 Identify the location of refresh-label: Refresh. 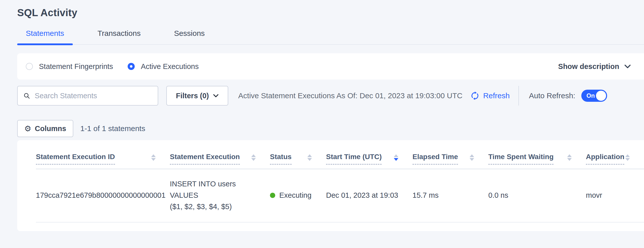
(496, 96).